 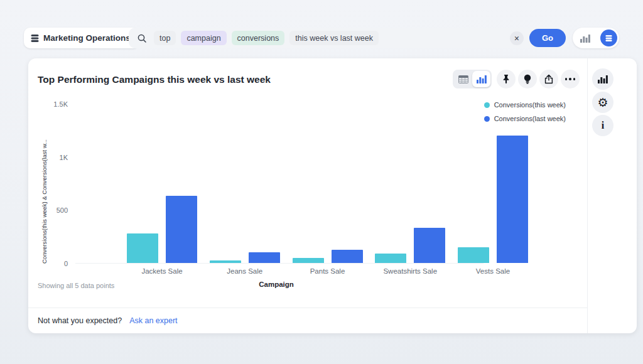 I want to click on info-button: i, so click(x=603, y=126).